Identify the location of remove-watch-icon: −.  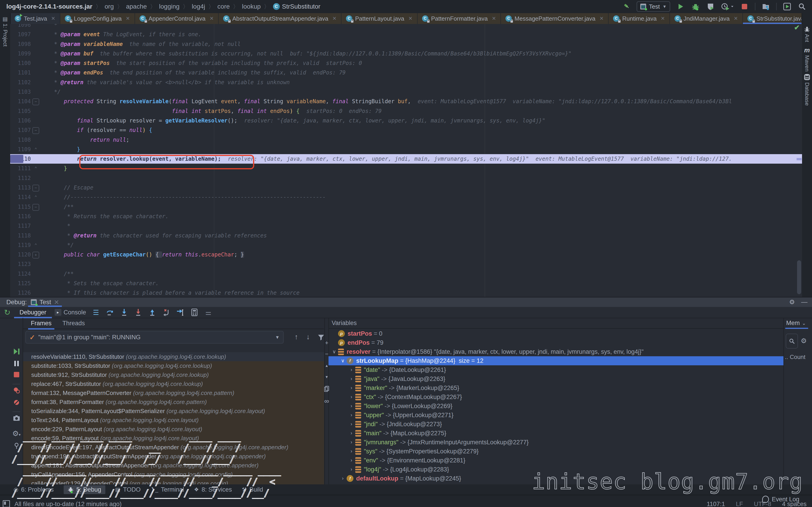
(326, 354).